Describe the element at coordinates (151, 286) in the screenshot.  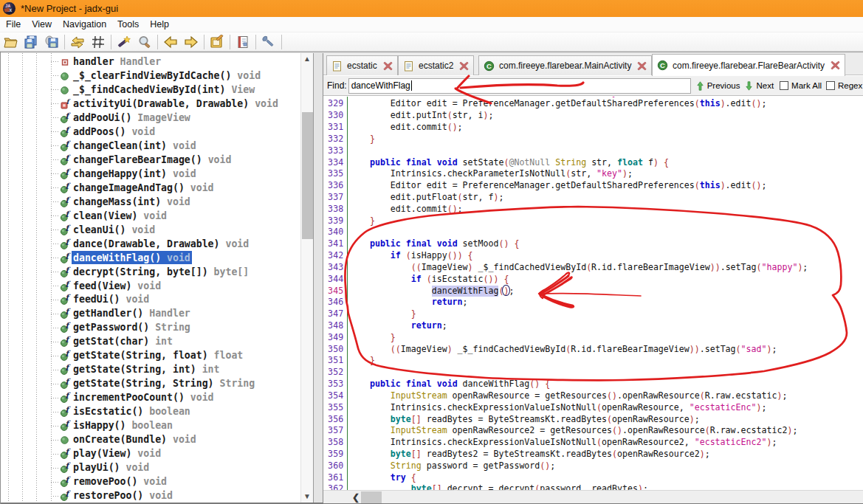
I see `tree-item-feed-View: ffeed(View) void` at that location.